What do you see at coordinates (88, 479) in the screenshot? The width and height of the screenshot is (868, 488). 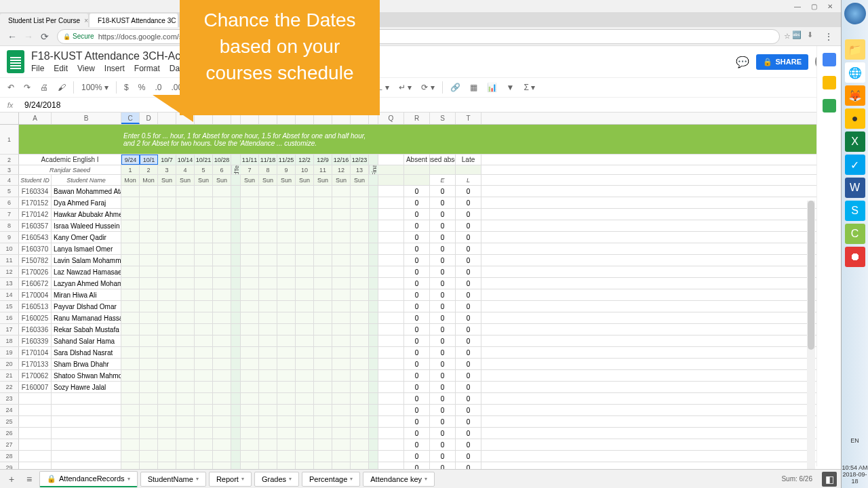 I see `sheet-tab-attendance: 🔒 AttendanceRecords▾` at bounding box center [88, 479].